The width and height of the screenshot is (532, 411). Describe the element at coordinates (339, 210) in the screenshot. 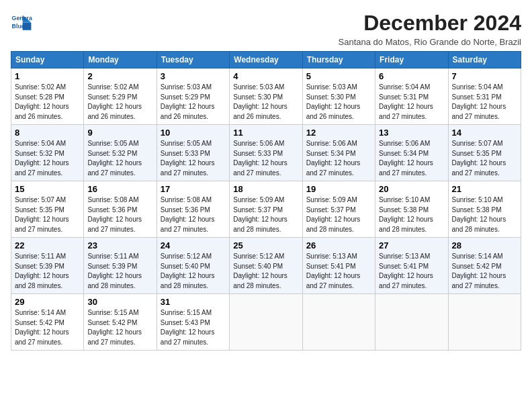

I see `calendar-cell: 19Sunrise: 5:09 AM Sunset: 5:37 PM Dayli…` at that location.